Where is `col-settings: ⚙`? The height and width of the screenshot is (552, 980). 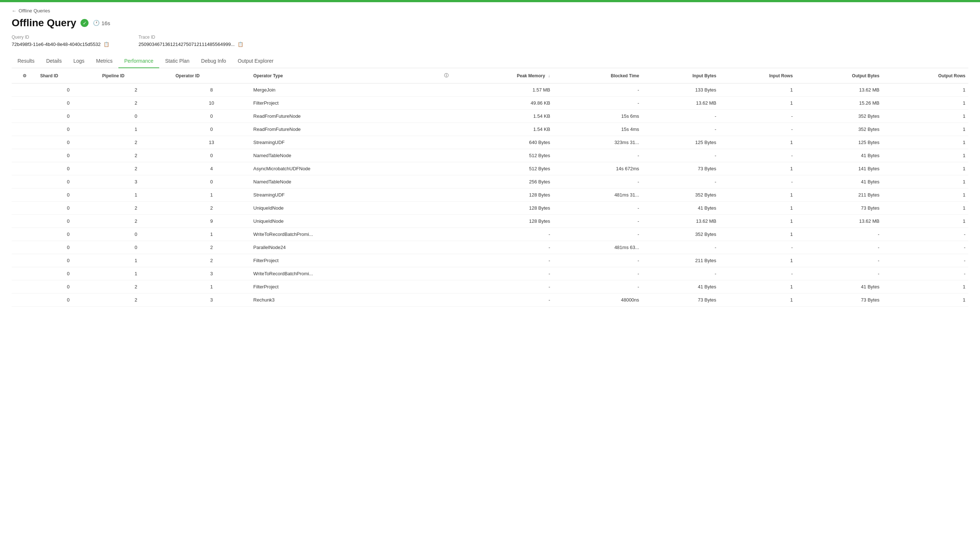 col-settings: ⚙ is located at coordinates (24, 76).